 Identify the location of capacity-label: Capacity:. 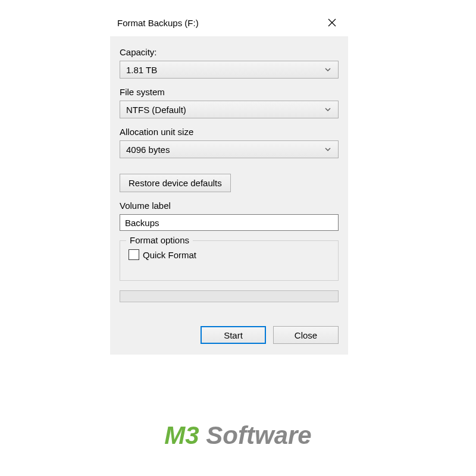
(229, 52).